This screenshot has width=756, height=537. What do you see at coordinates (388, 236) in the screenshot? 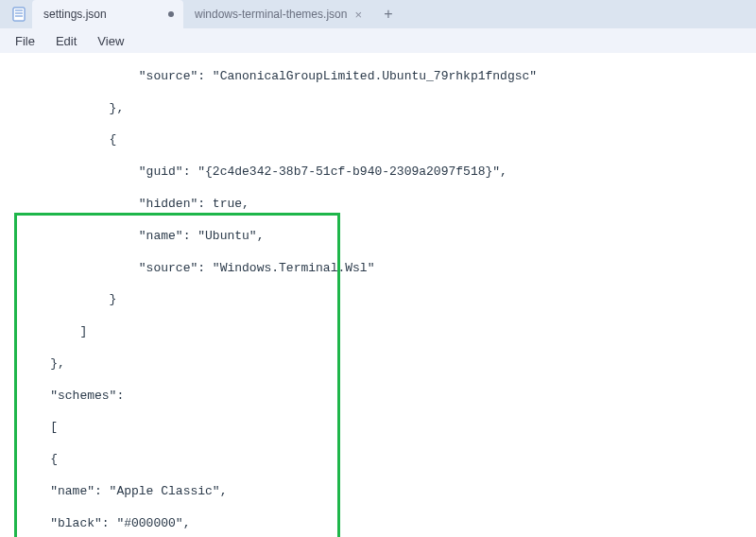
I see `code-line: "name": "Ubuntu",` at bounding box center [388, 236].